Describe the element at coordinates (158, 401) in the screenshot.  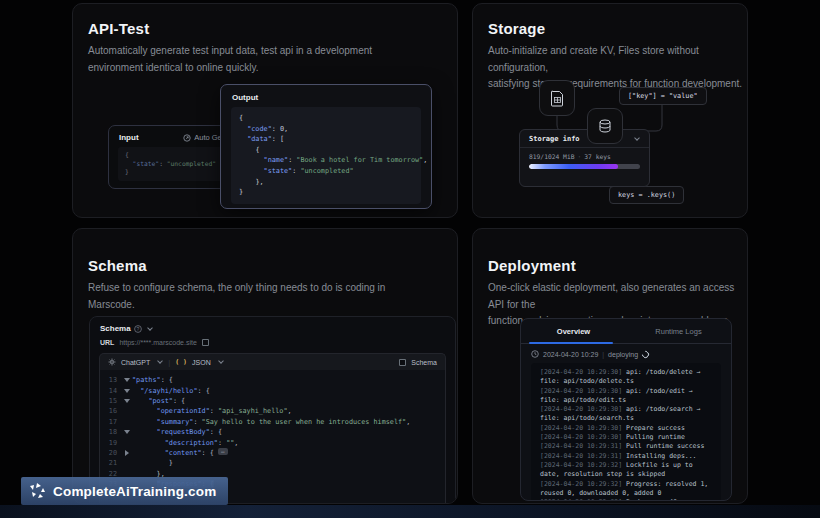
I see `line-code: "post": {` at that location.